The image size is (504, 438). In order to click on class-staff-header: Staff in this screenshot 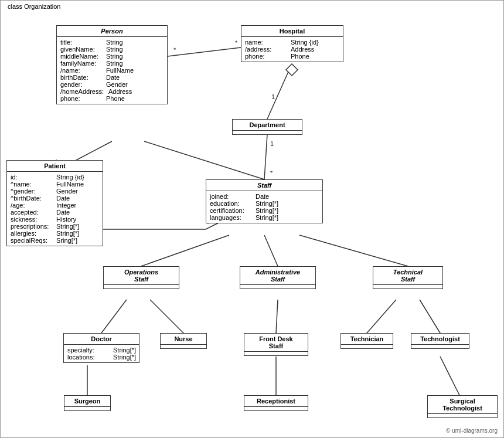, I will do `click(264, 185)`.